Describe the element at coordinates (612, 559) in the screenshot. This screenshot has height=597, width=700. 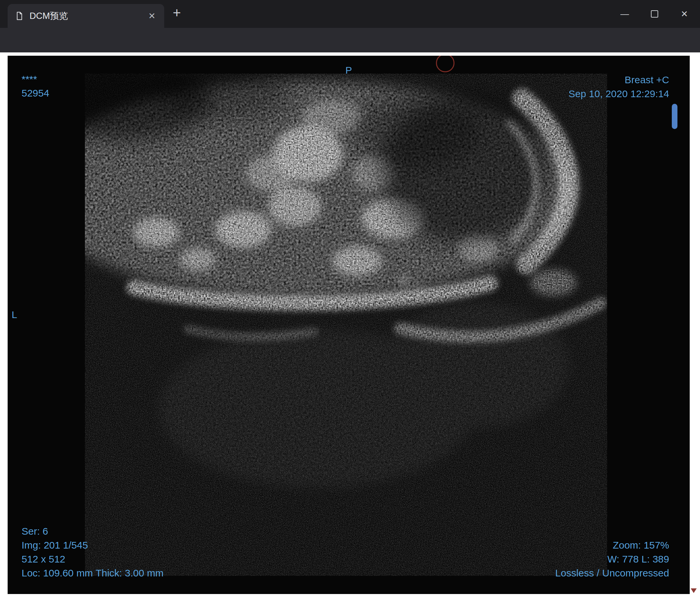
I see `window-level: W: 778 L: 389` at that location.